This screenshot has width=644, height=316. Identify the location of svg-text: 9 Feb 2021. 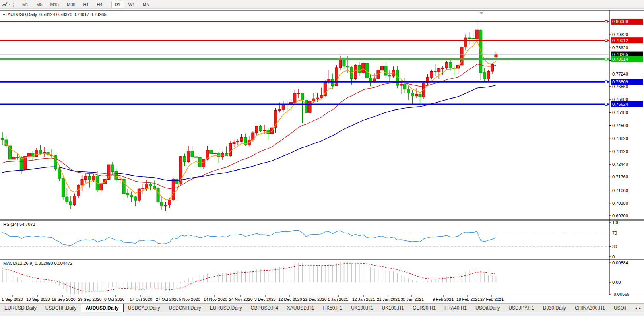
(443, 299).